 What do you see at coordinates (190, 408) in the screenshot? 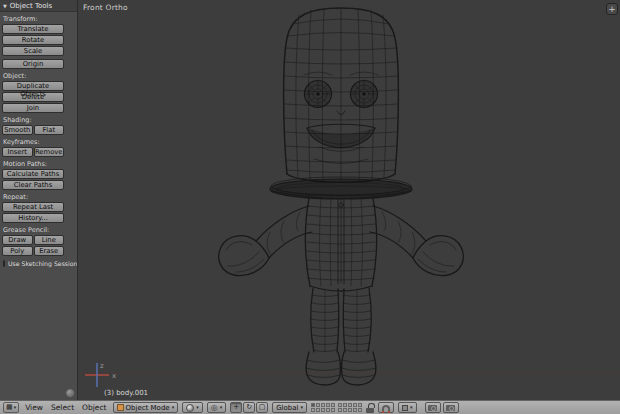
I see `shading-sphere-icon` at bounding box center [190, 408].